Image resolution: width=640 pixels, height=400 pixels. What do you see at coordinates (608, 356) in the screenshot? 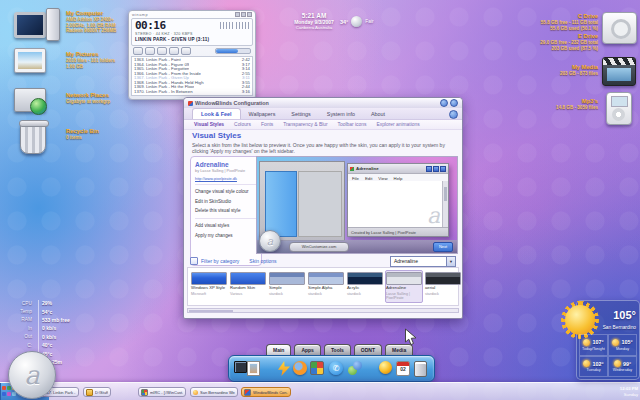
I see `forecast-grid: 107° Today/Tonight 105° Monday 102° Tues…` at bounding box center [608, 356].